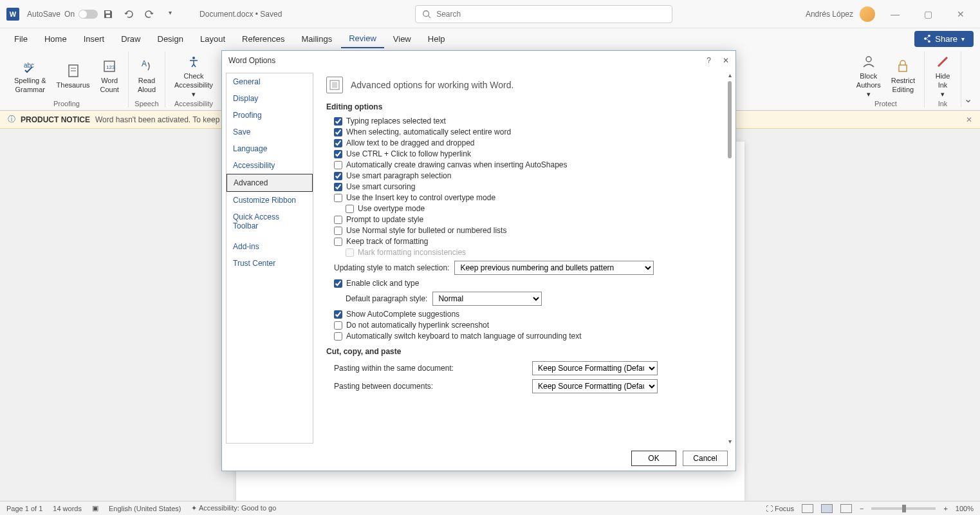 The height and width of the screenshot is (515, 980). I want to click on maximize-icon: ▢, so click(928, 14).